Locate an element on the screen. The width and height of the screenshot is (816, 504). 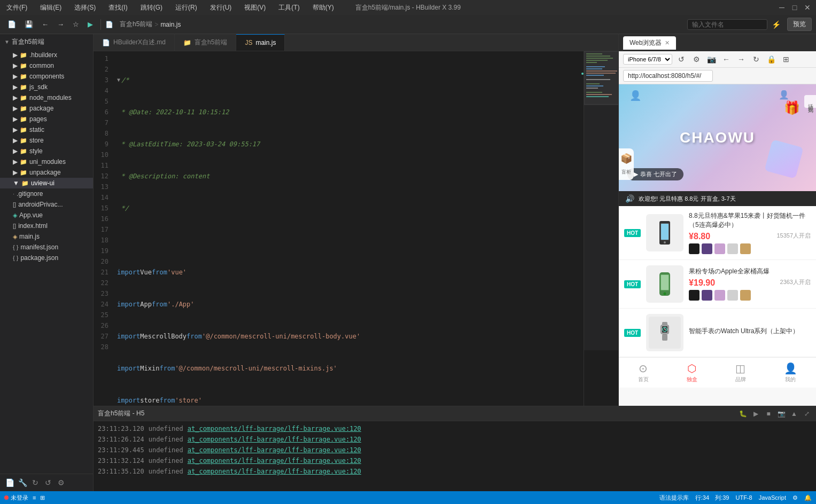
sidebar-item-style: ▶ 📁 style is located at coordinates (46, 151).